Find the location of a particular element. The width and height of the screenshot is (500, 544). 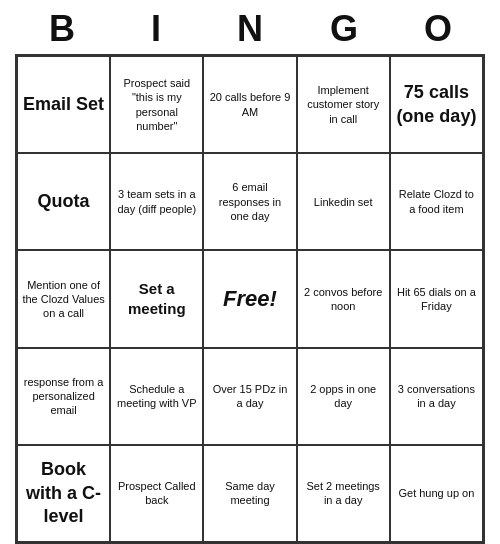

bingo-cell-19: 3 conversations in a day is located at coordinates (436, 396).